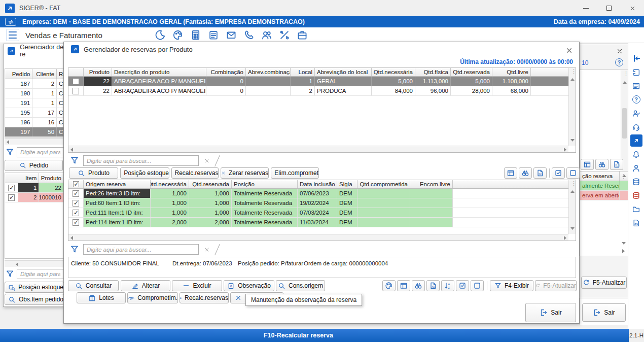 This screenshot has width=644, height=342. Describe the element at coordinates (636, 168) in the screenshot. I see `user-icon` at that location.